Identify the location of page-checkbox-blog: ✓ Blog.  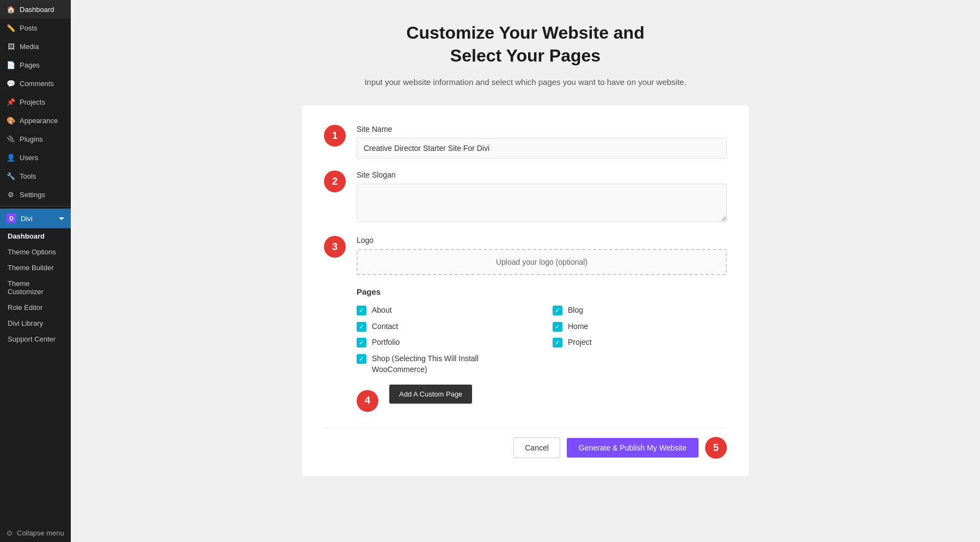
(640, 310).